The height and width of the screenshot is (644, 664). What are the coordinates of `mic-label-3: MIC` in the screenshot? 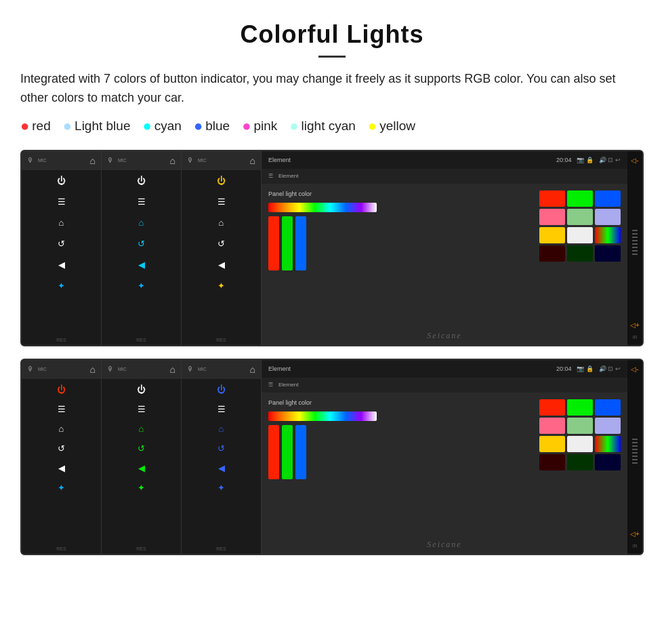 It's located at (202, 160).